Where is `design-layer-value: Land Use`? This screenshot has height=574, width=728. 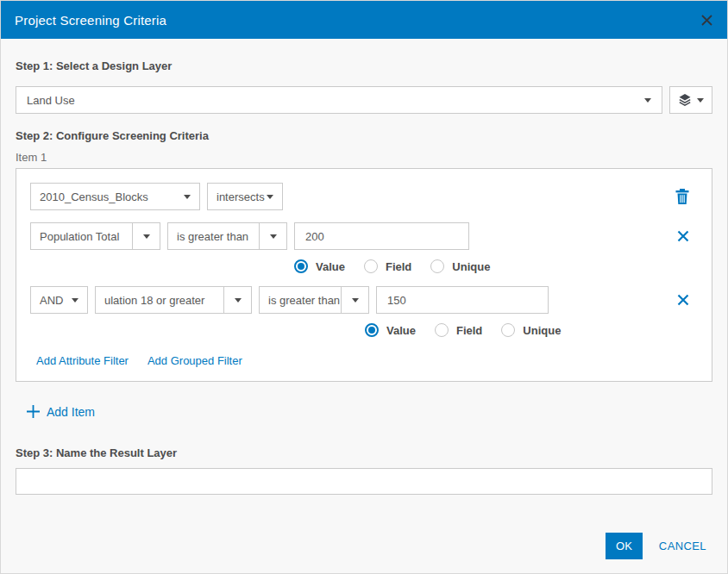 design-layer-value: Land Use is located at coordinates (51, 100).